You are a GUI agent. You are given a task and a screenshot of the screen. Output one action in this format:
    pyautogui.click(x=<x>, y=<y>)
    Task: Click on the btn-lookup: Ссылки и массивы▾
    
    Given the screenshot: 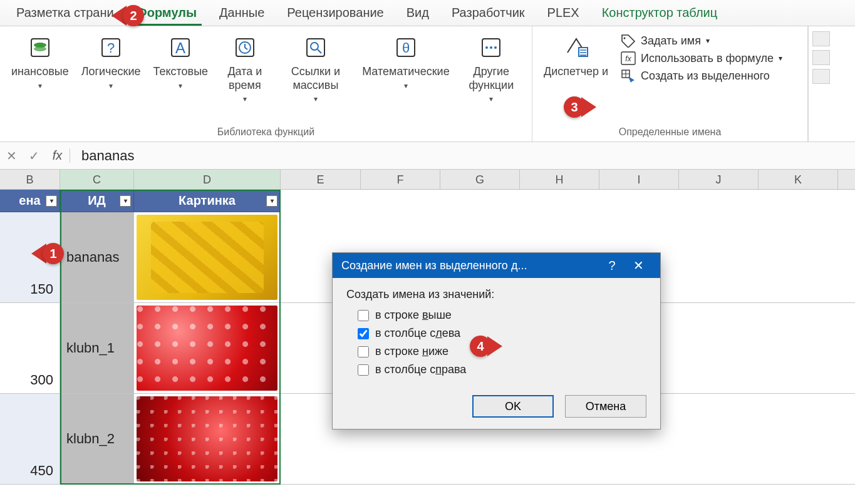 What is the action you would take?
    pyautogui.click(x=316, y=76)
    